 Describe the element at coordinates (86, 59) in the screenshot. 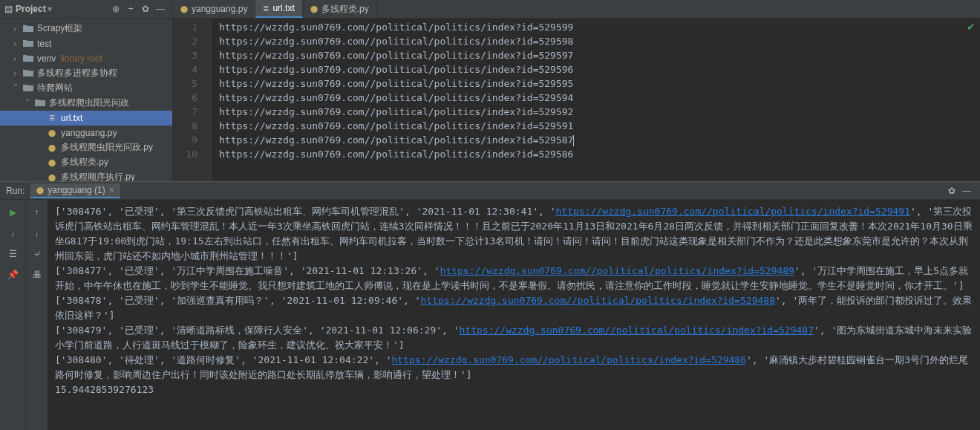

I see `tree-item: ›venvlibrary root` at that location.